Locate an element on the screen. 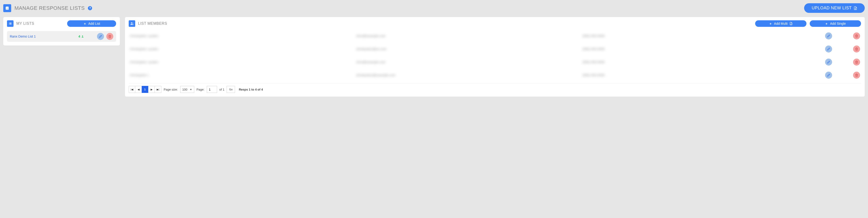  list-row: Ranx Demo List 1 4 is located at coordinates (62, 36).